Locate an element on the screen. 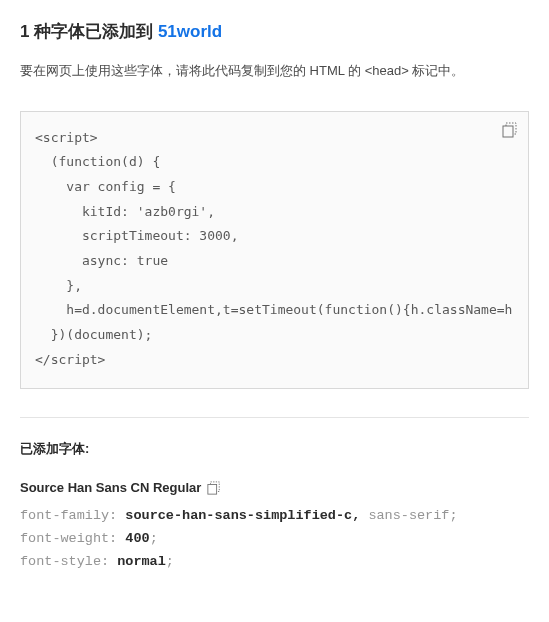 The image size is (549, 622). added-fonts-label: 已添加字体: is located at coordinates (274, 449).